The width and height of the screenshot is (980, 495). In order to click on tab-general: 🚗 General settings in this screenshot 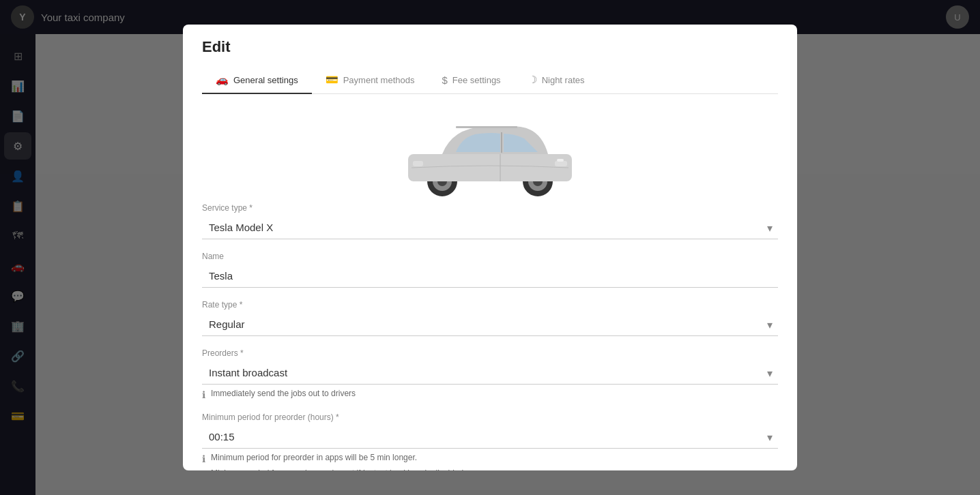, I will do `click(257, 80)`.